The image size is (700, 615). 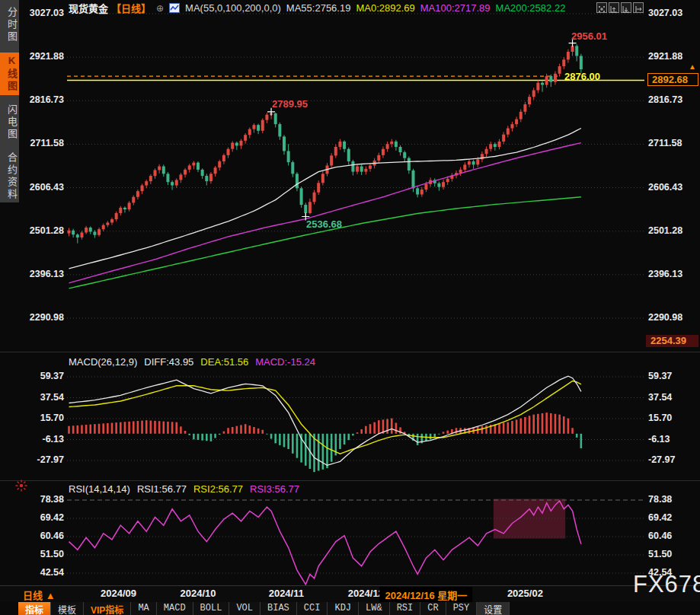 I want to click on axis-scroll-up-icon: ▲, so click(x=692, y=67).